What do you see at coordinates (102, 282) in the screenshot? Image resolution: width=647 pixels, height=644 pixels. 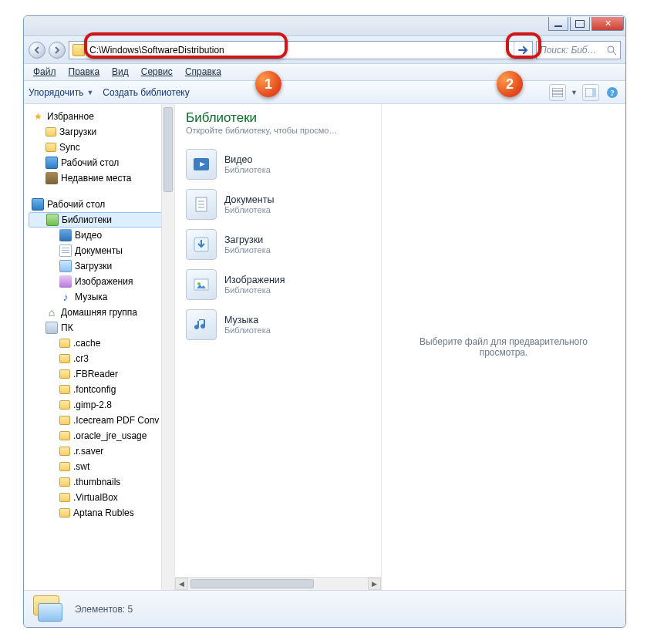 I see `sidebar-item-images: Изображения` at bounding box center [102, 282].